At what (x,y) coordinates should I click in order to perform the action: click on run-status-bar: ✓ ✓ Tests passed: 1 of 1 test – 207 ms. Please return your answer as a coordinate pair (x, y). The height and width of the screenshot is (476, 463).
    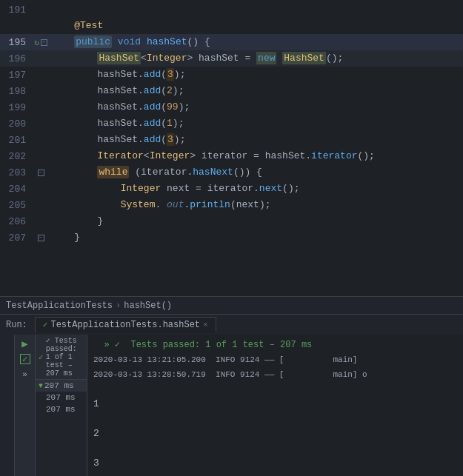
    Looking at the image, I should click on (61, 357).